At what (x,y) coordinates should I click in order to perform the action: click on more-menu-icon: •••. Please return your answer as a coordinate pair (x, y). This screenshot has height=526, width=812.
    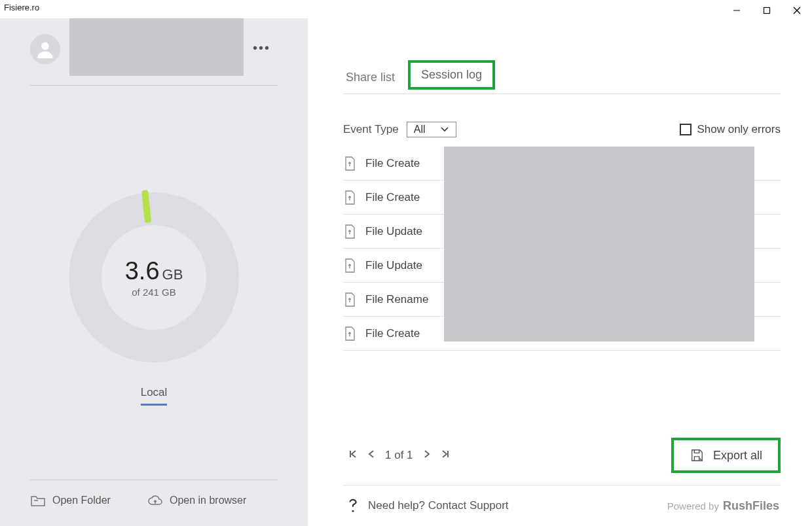
    Looking at the image, I should click on (262, 48).